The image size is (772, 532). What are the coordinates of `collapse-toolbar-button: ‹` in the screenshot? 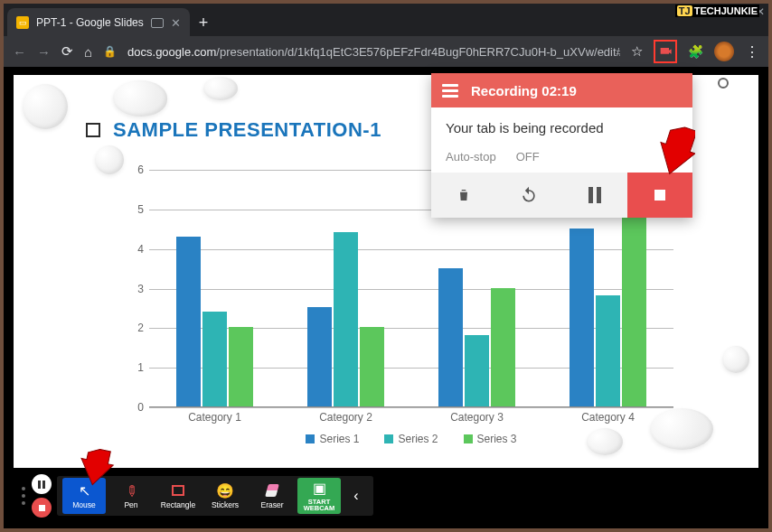 It's located at (356, 496).